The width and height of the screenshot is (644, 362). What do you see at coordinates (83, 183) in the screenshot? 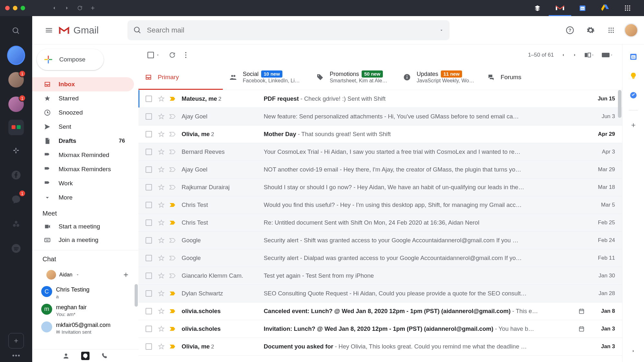
I see `sidebar-item-work: Work` at bounding box center [83, 183].